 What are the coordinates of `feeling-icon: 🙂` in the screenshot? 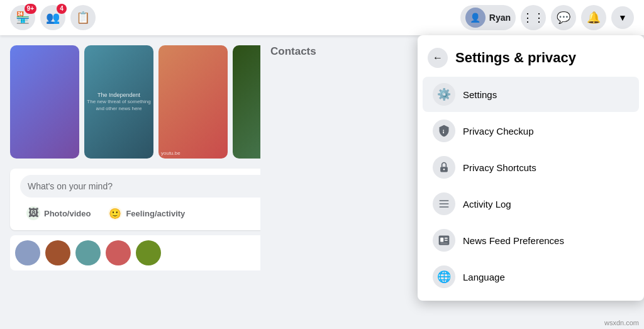 It's located at (115, 213).